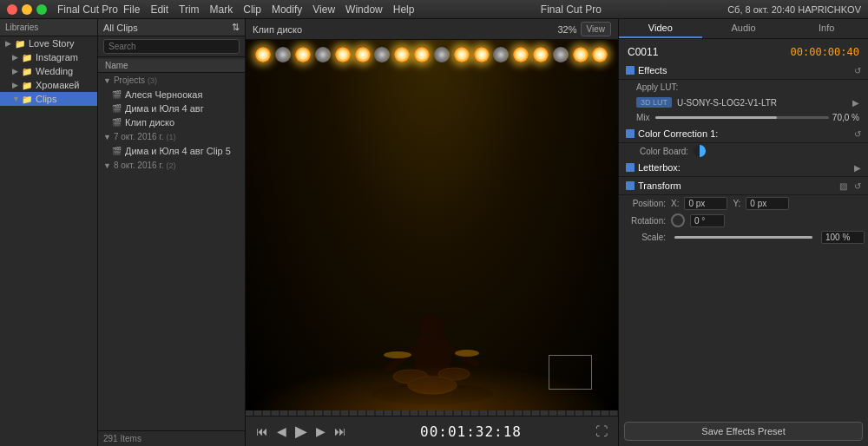  What do you see at coordinates (52, 43) in the screenshot?
I see `sidebar-item-label: Love Story` at bounding box center [52, 43].